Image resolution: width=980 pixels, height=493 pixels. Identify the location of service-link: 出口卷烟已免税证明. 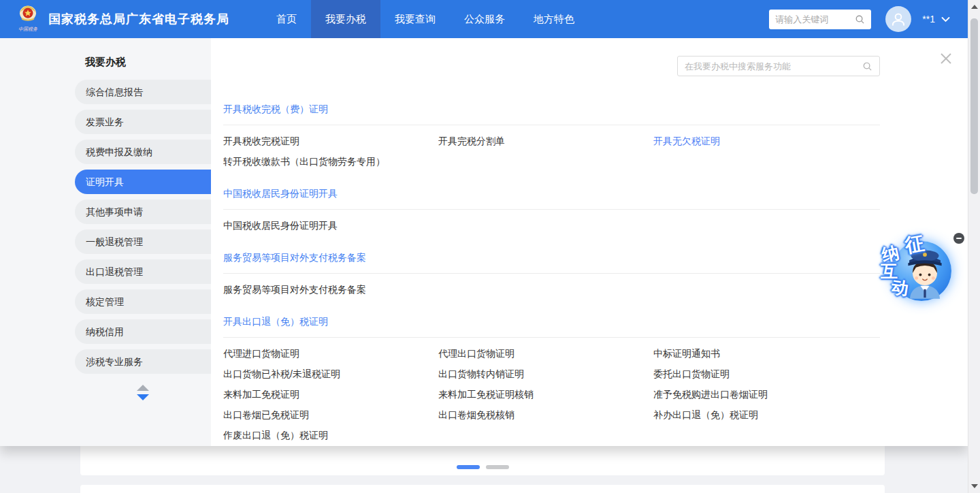
(331, 415).